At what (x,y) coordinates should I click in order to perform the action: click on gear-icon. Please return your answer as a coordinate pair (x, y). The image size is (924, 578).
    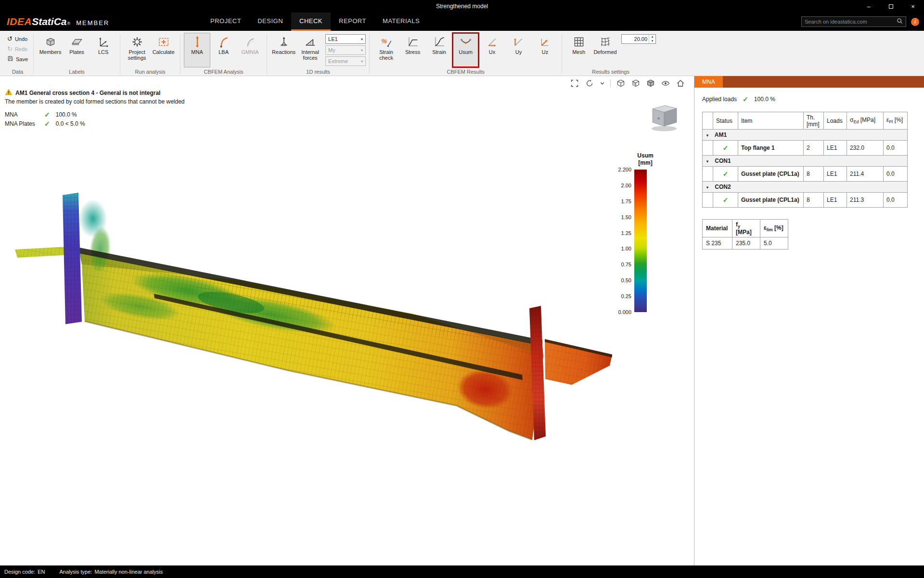
    Looking at the image, I should click on (137, 42).